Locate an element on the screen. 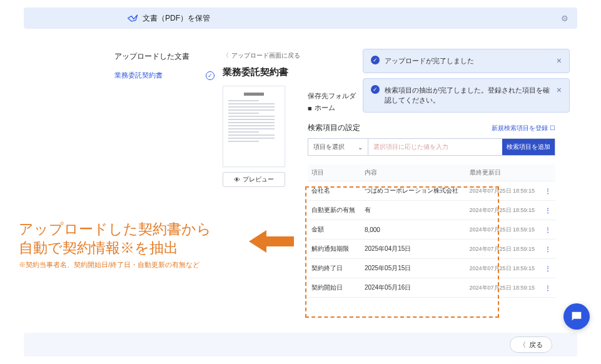  doc-title: 業務委託契約書 is located at coordinates (265, 73).